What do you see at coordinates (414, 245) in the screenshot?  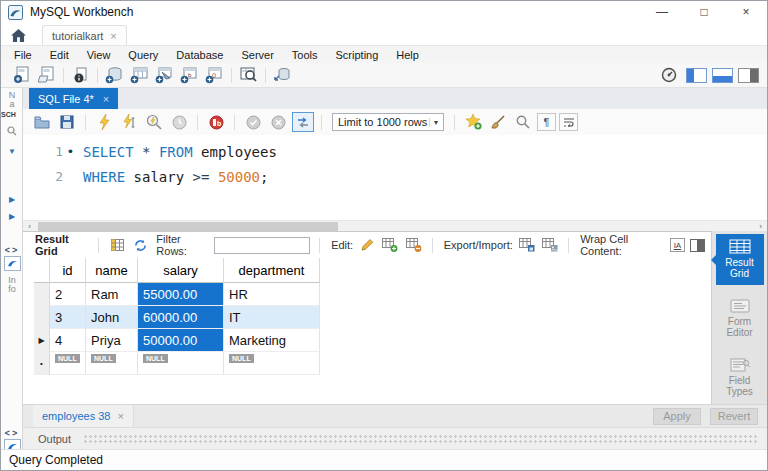 I see `delete-row-icon` at bounding box center [414, 245].